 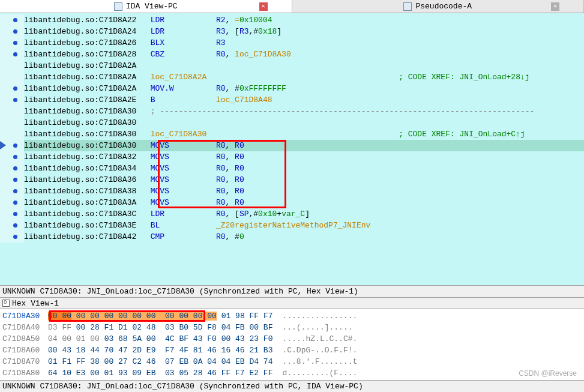 I want to click on hex-tab-title: Hex View-1, so click(x=35, y=304).